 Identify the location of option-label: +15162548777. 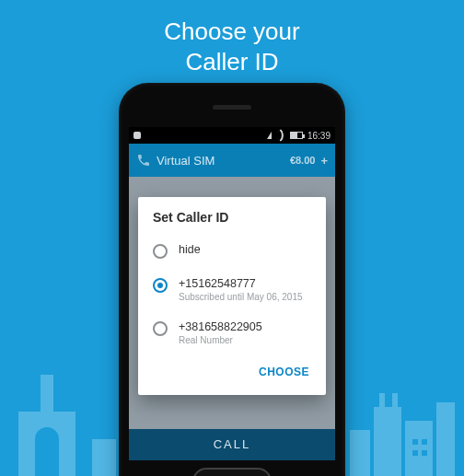
(241, 284).